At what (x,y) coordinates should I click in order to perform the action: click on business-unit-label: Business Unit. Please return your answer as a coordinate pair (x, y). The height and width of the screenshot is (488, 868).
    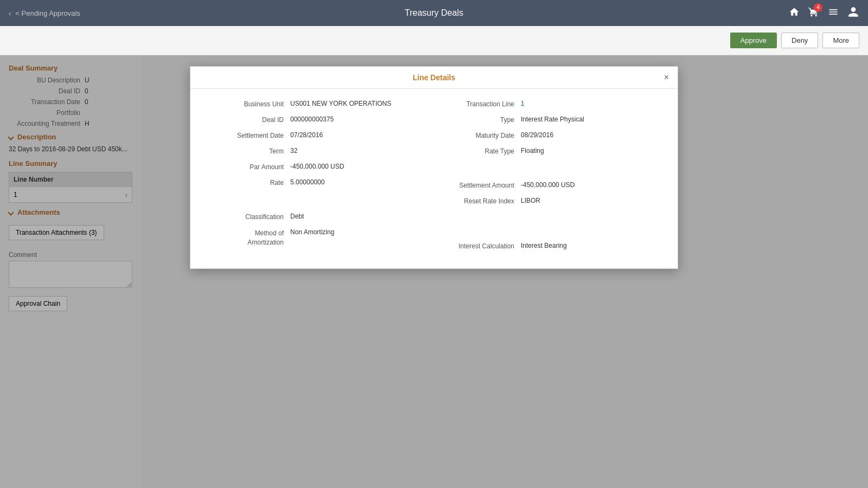
    Looking at the image, I should click on (247, 104).